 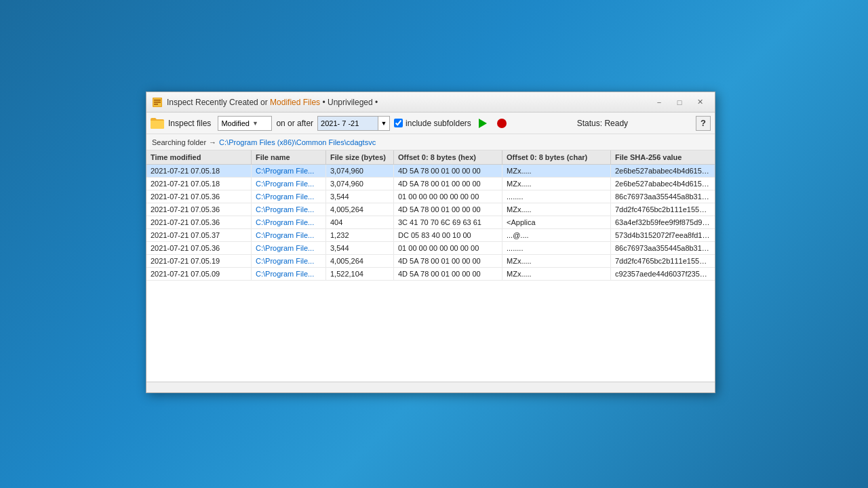 What do you see at coordinates (199, 157) in the screenshot?
I see `header-time-modified: Time modified` at bounding box center [199, 157].